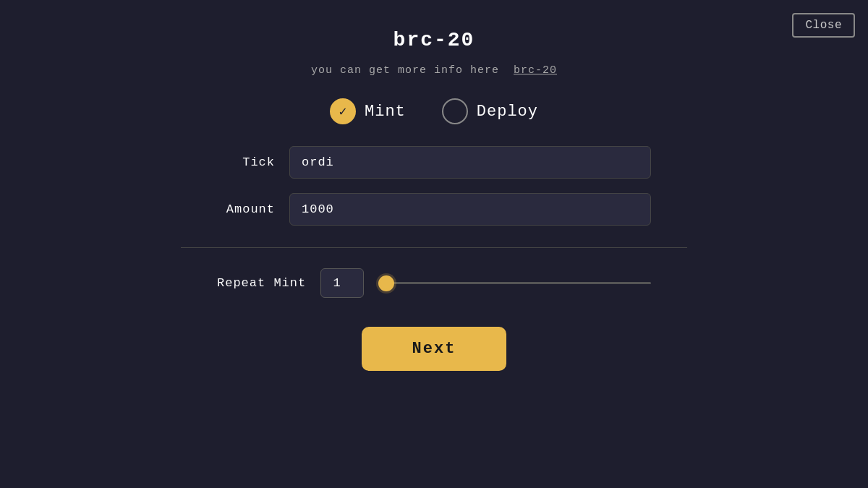 The width and height of the screenshot is (868, 488). What do you see at coordinates (434, 111) in the screenshot?
I see `radio-group: Mint Deploy` at bounding box center [434, 111].